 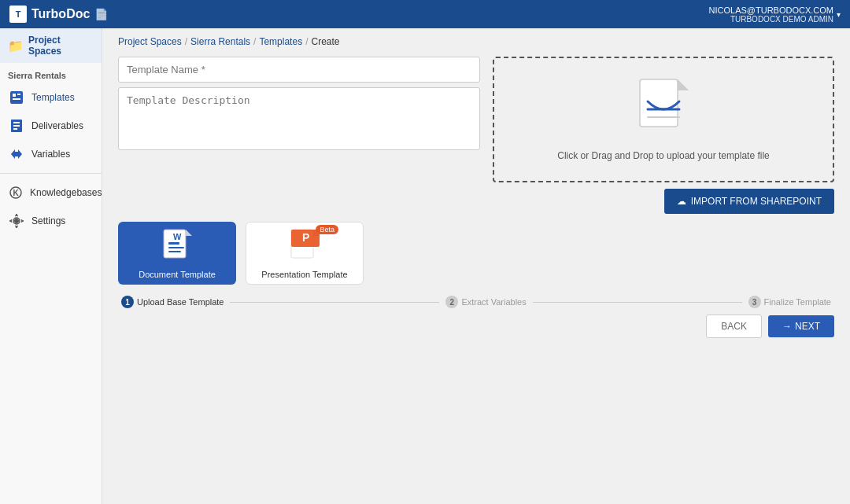 I want to click on svg-text: K, so click(x=16, y=193).